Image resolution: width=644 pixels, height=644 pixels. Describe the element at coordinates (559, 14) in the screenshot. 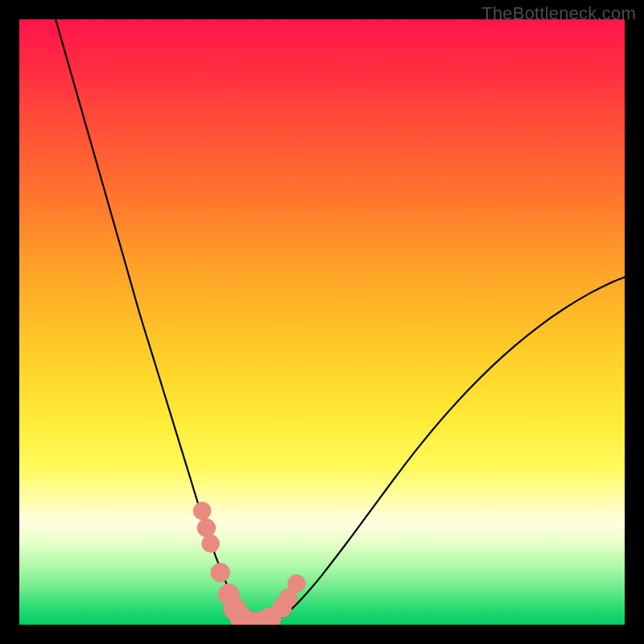

I see `attribution-label: TheBottleneck.com` at that location.